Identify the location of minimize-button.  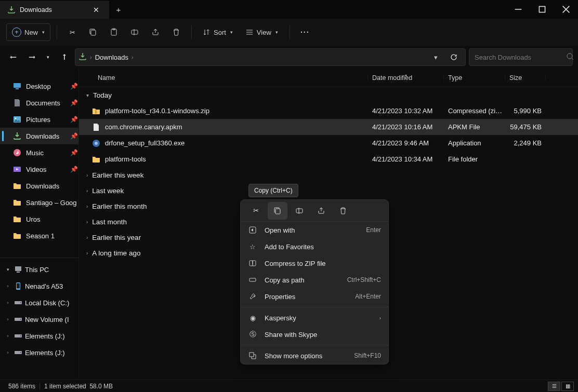
(518, 9).